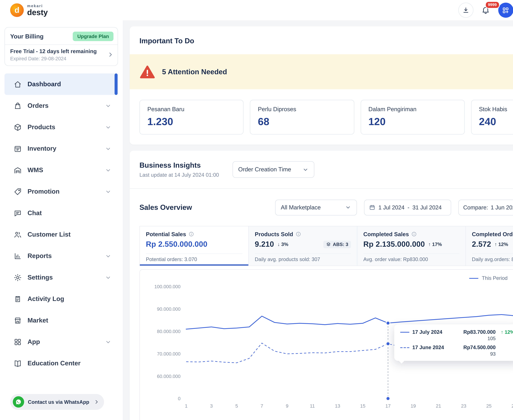 The width and height of the screenshot is (513, 420). I want to click on gear-icon, so click(18, 278).